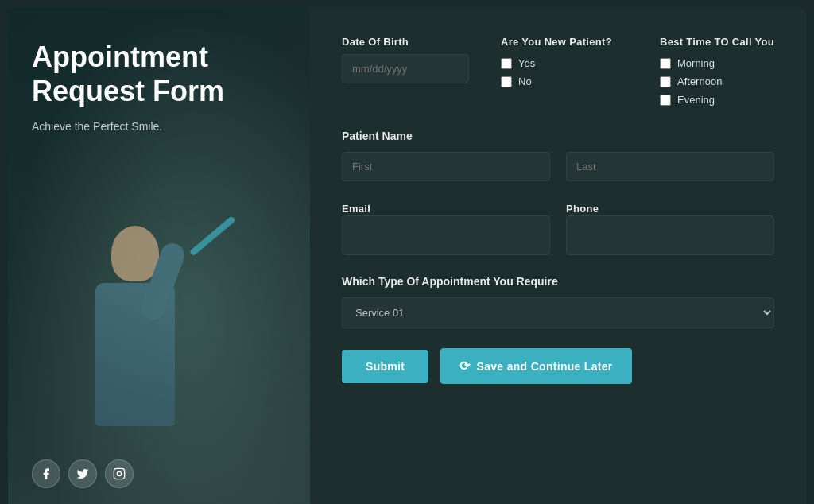  I want to click on twitter-icon, so click(83, 474).